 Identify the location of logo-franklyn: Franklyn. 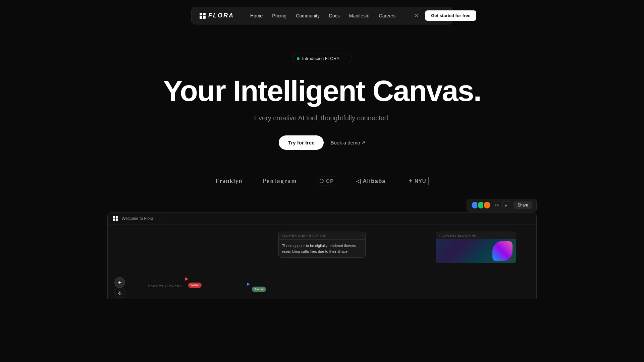
(229, 181).